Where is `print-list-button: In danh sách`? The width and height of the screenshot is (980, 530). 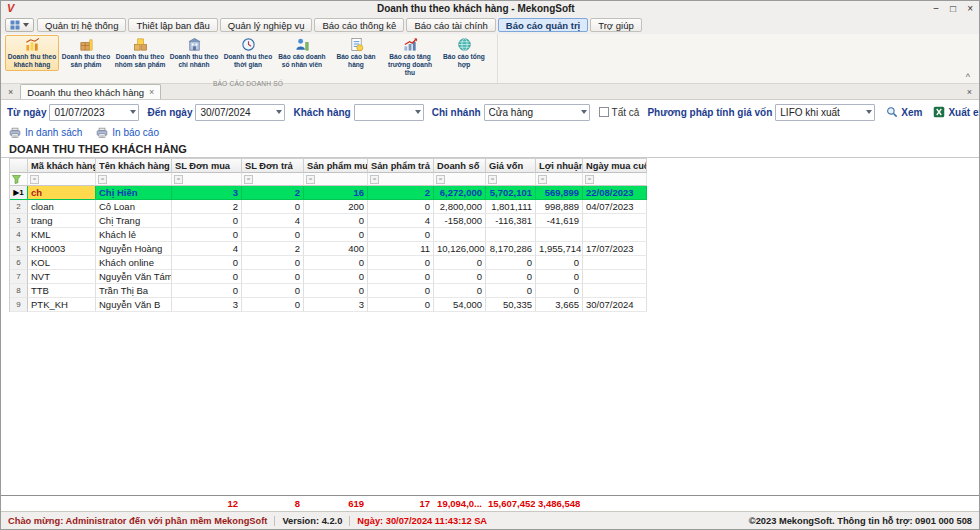 print-list-button: In danh sách is located at coordinates (46, 133).